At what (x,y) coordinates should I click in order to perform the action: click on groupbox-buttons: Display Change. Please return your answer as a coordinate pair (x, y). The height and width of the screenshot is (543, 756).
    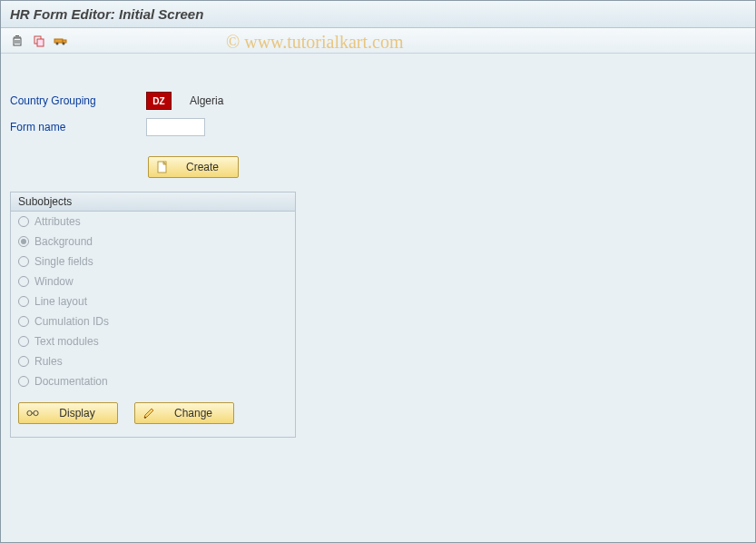
    Looking at the image, I should click on (152, 410).